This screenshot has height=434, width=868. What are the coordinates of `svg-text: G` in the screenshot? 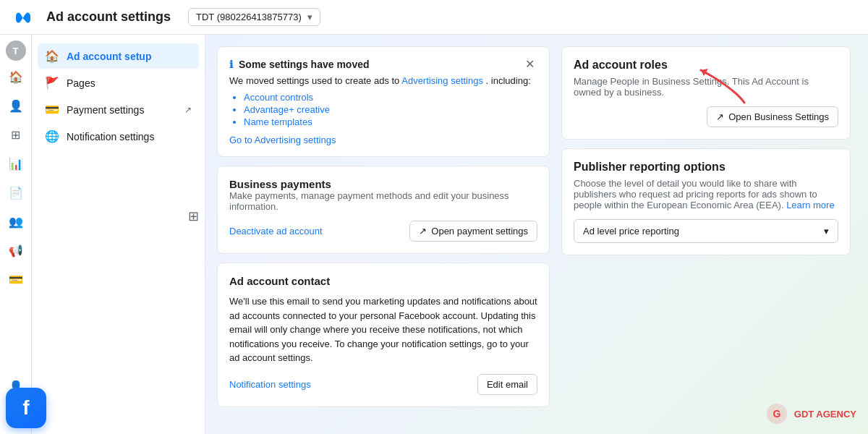 It's located at (777, 414).